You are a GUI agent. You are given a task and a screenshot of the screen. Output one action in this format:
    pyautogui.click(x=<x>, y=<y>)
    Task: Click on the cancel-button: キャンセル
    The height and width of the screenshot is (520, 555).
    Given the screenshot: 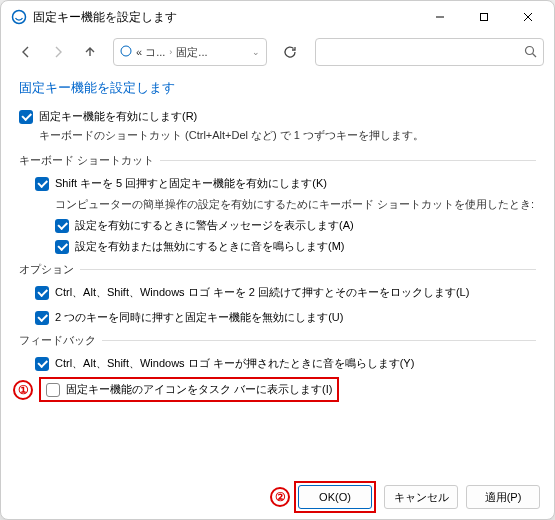 What is the action you would take?
    pyautogui.click(x=421, y=497)
    